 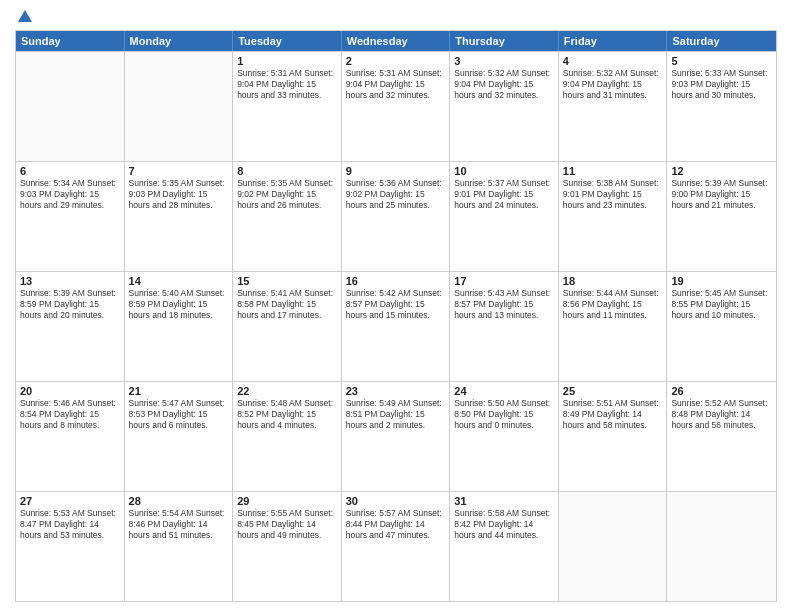 What do you see at coordinates (613, 171) in the screenshot?
I see `day-number: 11` at bounding box center [613, 171].